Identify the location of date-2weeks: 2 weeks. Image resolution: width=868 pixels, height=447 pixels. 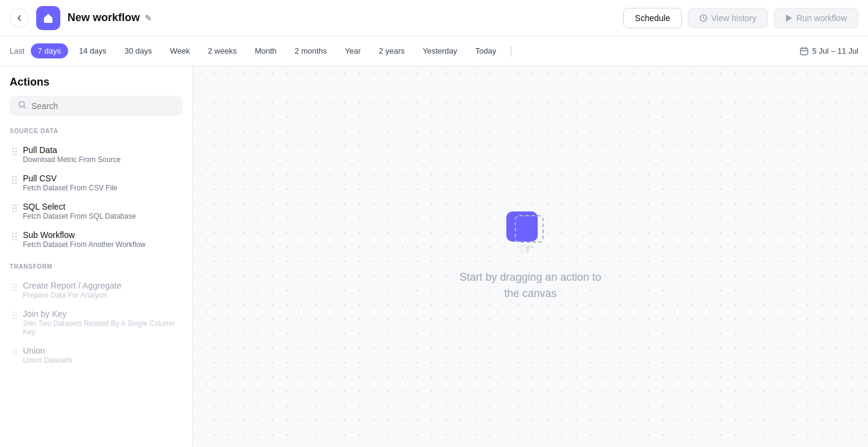
(222, 51).